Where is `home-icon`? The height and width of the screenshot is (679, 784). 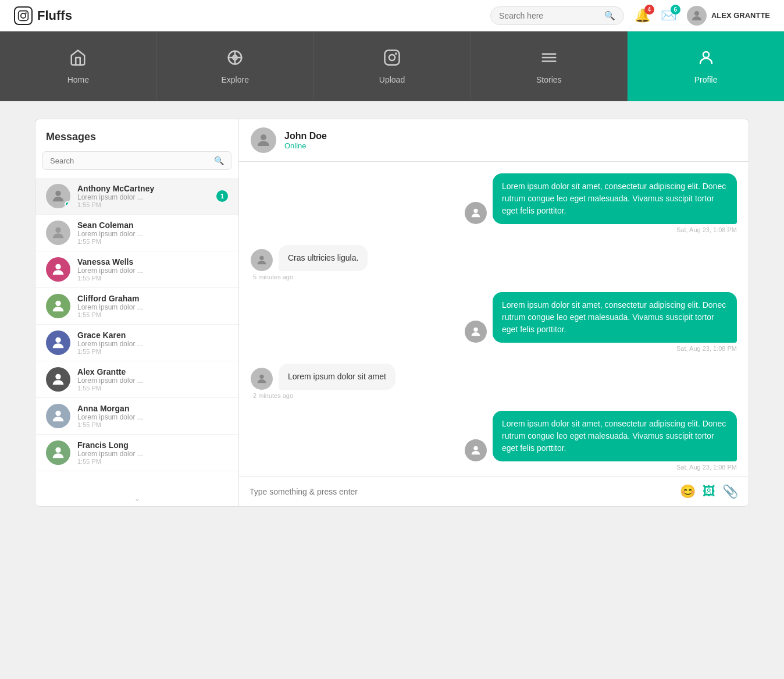 home-icon is located at coordinates (78, 59).